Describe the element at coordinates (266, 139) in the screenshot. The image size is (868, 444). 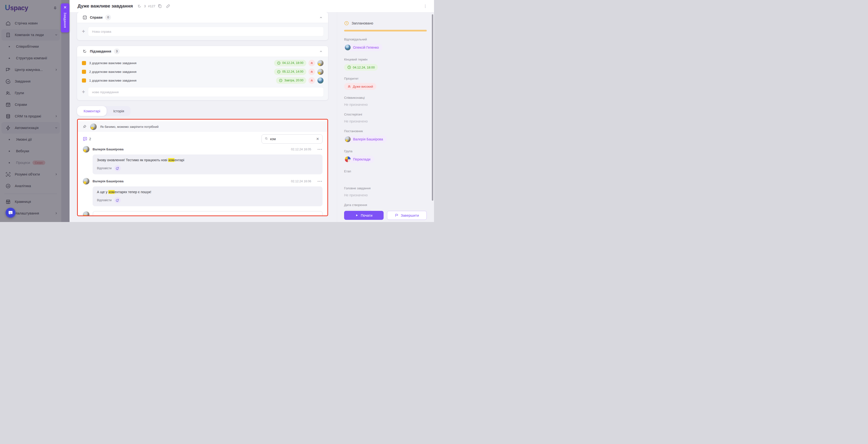
I see `search-icon` at that location.